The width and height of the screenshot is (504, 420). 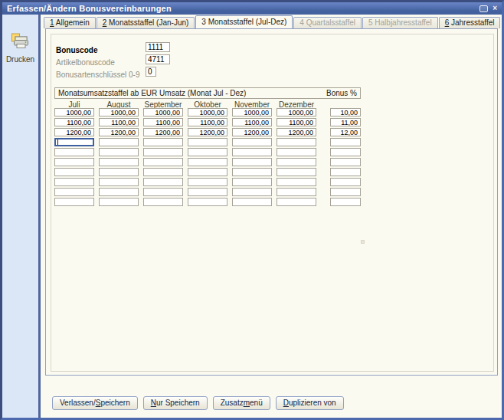 What do you see at coordinates (296, 112) in the screenshot?
I see `grid-cell-r1-c6` at bounding box center [296, 112].